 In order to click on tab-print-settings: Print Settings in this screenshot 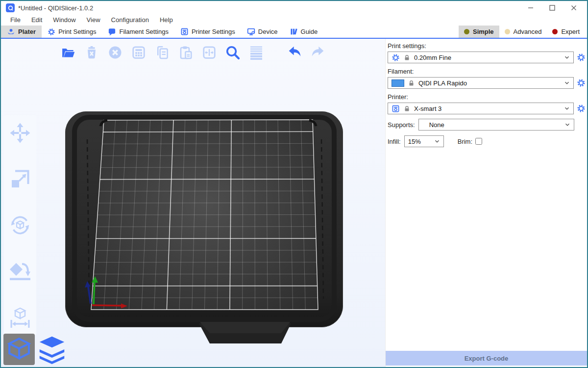, I will do `click(72, 31)`.